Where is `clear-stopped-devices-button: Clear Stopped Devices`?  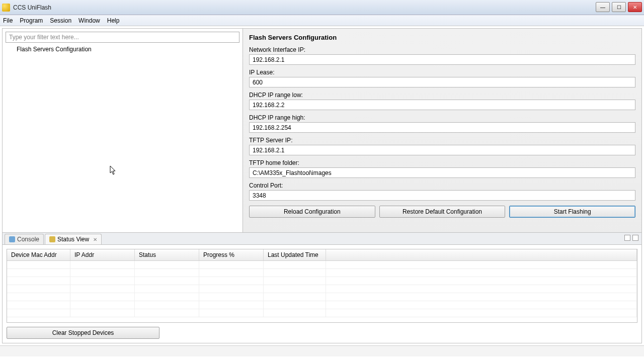
clear-stopped-devices-button: Clear Stopped Devices is located at coordinates (83, 333).